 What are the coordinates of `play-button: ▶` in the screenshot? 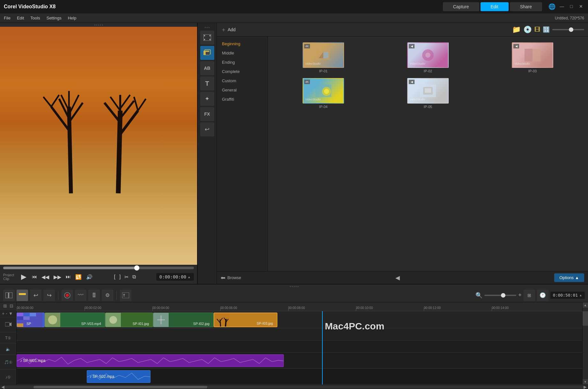 It's located at (24, 277).